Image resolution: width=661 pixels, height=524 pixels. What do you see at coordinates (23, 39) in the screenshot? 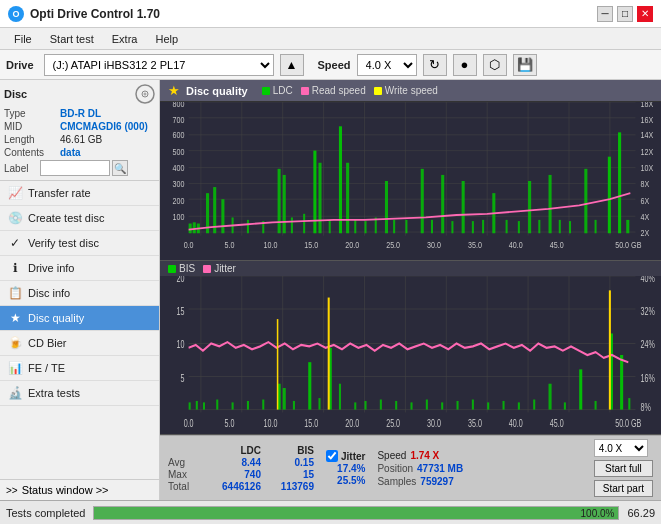
I see `menu-file: File` at bounding box center [23, 39].